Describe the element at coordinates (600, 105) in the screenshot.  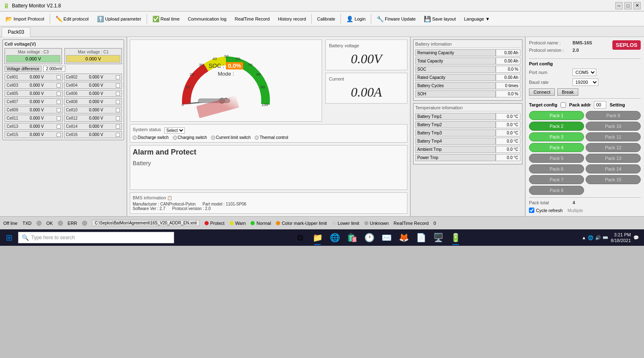
I see `pack-addr-input` at that location.